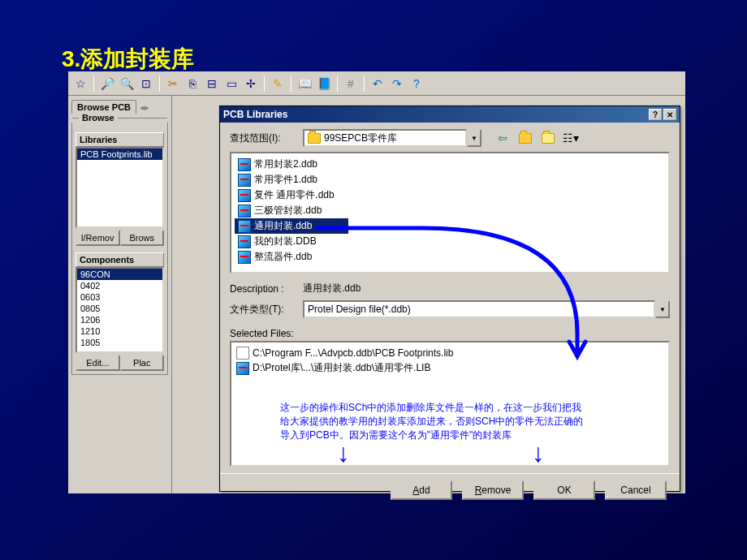  I want to click on selected-files-list: C:\Program F...\Advpcb.ddb\PCB Footprint…, so click(450, 404).